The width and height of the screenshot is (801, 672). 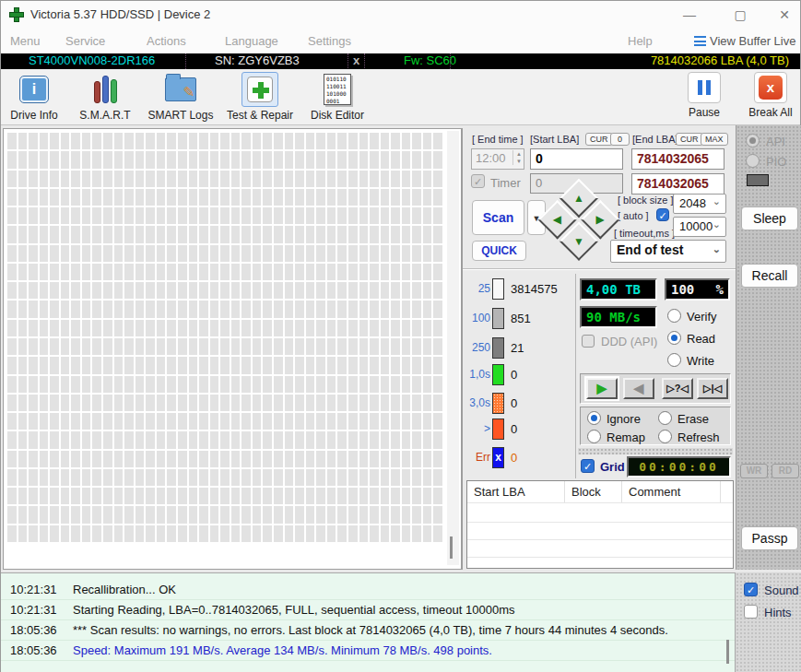 What do you see at coordinates (714, 139) in the screenshot?
I see `end-lba-max-button: MAX` at bounding box center [714, 139].